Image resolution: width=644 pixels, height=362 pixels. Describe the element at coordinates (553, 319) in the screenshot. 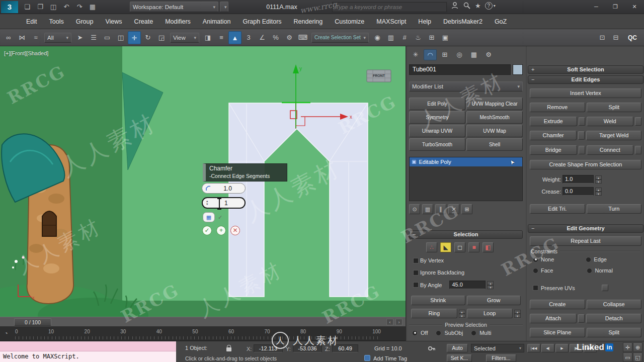

I see `attach-button: Attach` at that location.